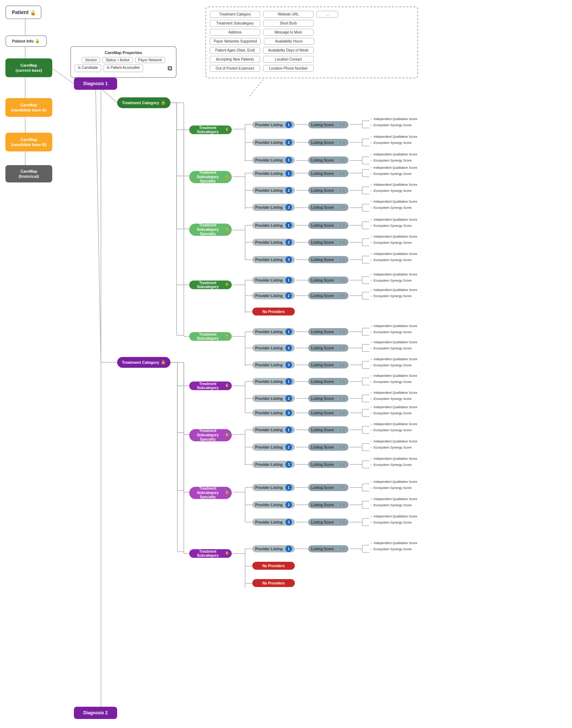 This screenshot has height=728, width=572. I want to click on sc1-provider2: Provider Listing 2, so click(274, 142).